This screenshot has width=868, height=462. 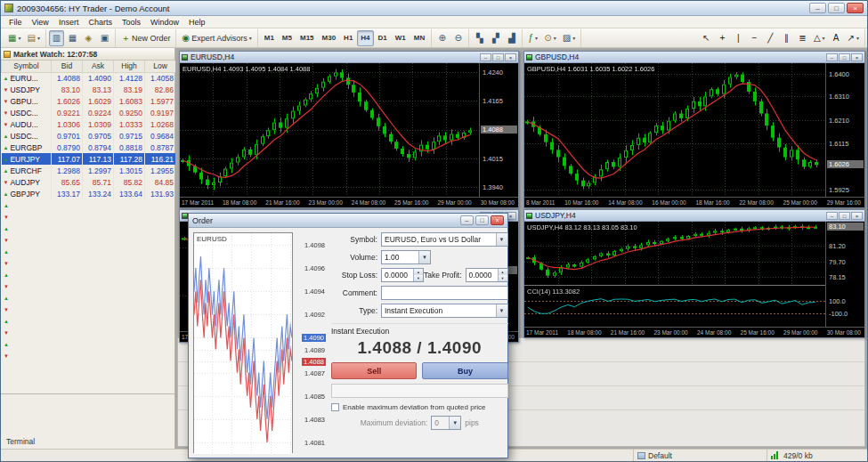 I want to click on zoom-in-button: ⊕, so click(x=442, y=38).